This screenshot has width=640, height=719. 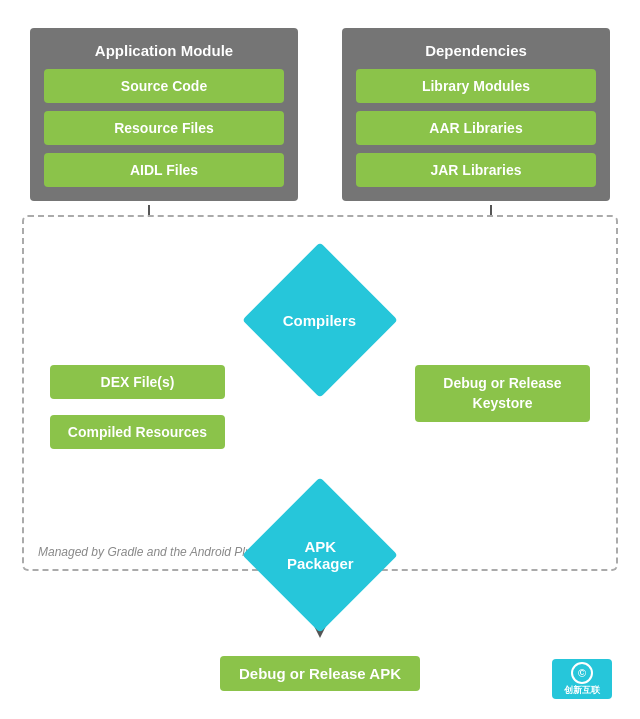 I want to click on apk-packager-container: APK Packager, so click(x=320, y=555).